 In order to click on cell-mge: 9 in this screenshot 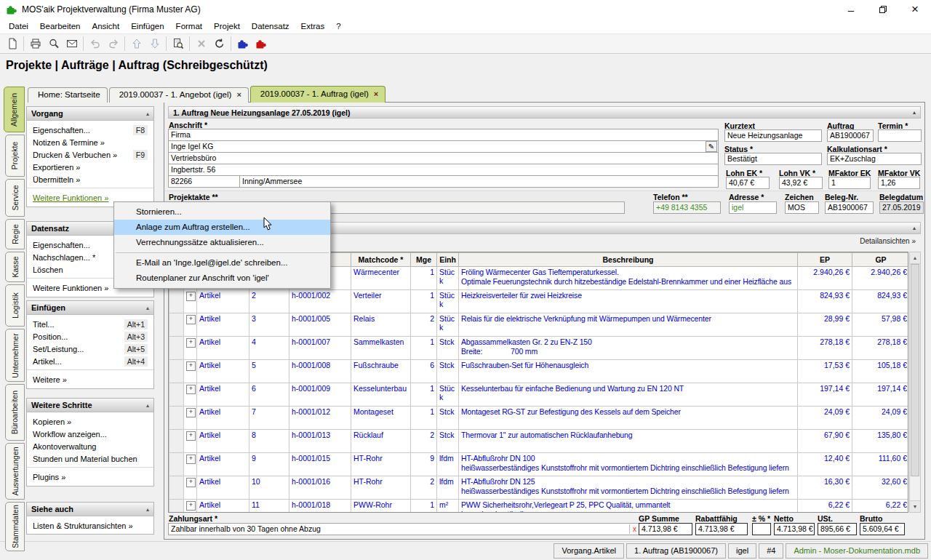, I will do `click(424, 465)`.